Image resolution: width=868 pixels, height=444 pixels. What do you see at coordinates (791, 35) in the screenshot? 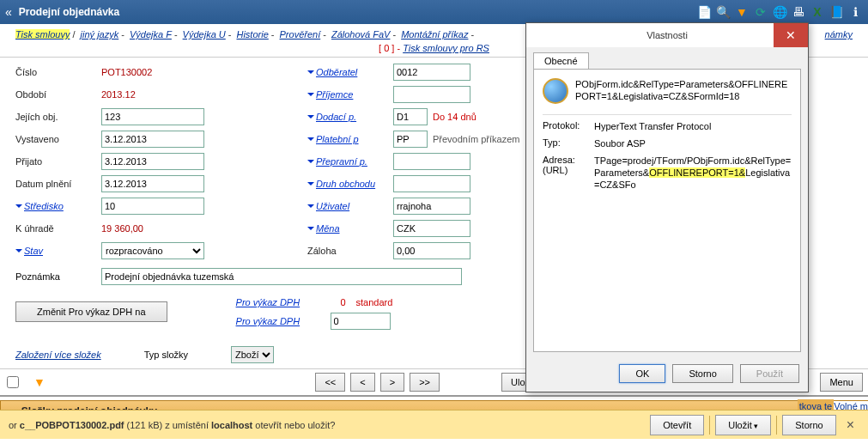
I see `dialog-close-button: ✕` at bounding box center [791, 35].